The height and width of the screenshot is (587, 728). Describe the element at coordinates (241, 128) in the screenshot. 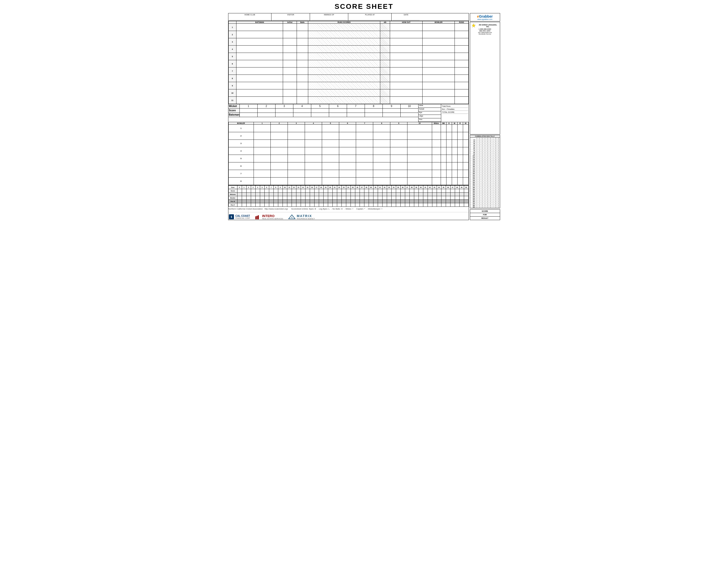

I see `bow-name-1: 1` at that location.